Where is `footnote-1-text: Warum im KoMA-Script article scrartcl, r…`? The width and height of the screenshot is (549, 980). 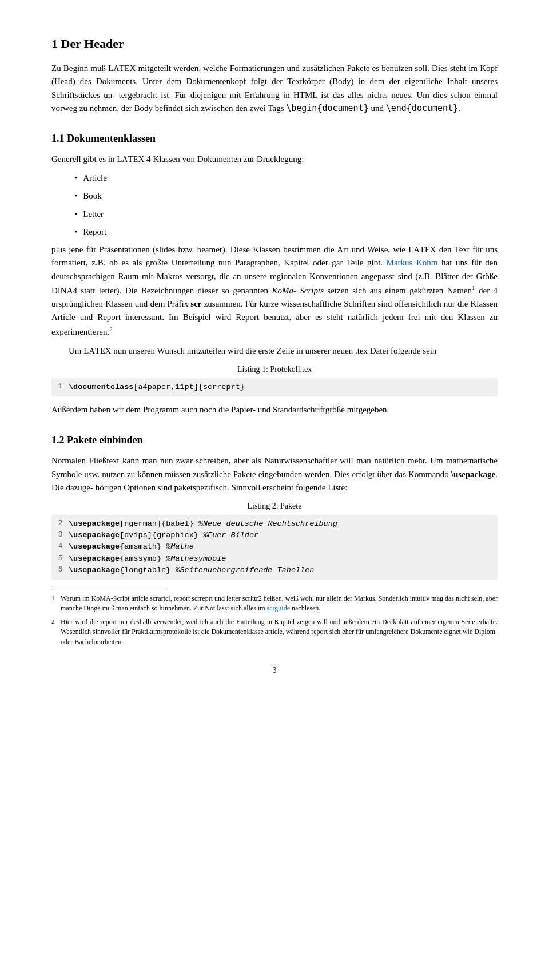
footnote-1-text: Warum im KoMA-Script article scrartcl, r… is located at coordinates (279, 604).